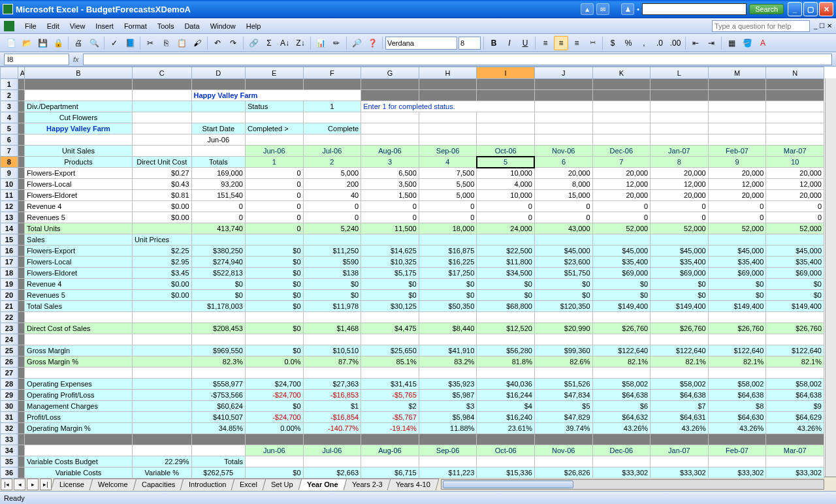  What do you see at coordinates (448, 184) in the screenshot?
I see `cell: 5,500` at bounding box center [448, 184].